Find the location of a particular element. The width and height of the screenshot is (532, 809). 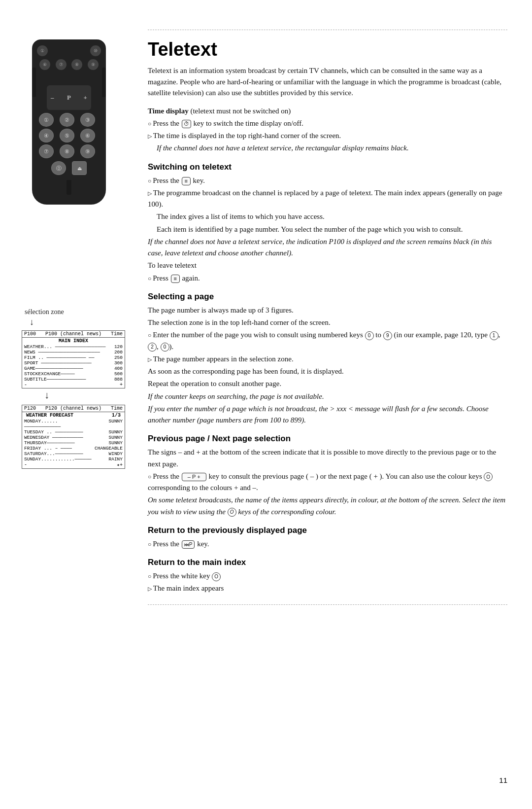

table-row: WEDNESDAY ───────────SUNNY is located at coordinates (73, 438).